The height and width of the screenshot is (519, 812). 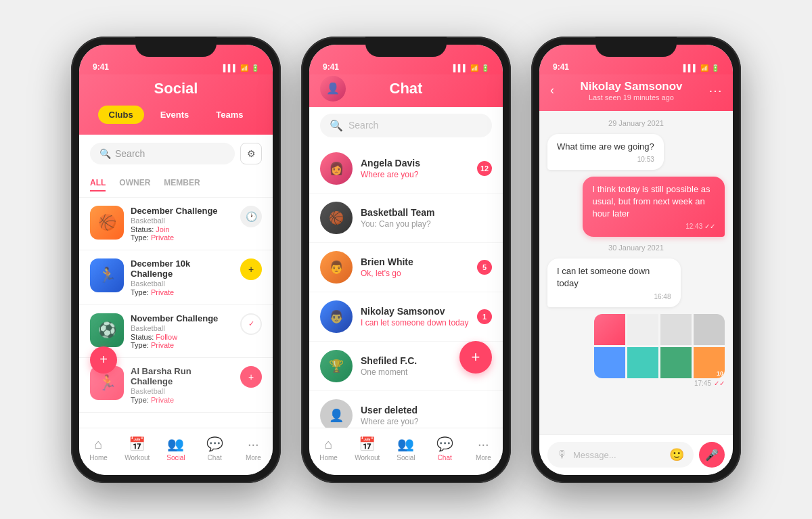 I want to click on nav-more-2: ··· More, so click(x=483, y=449).